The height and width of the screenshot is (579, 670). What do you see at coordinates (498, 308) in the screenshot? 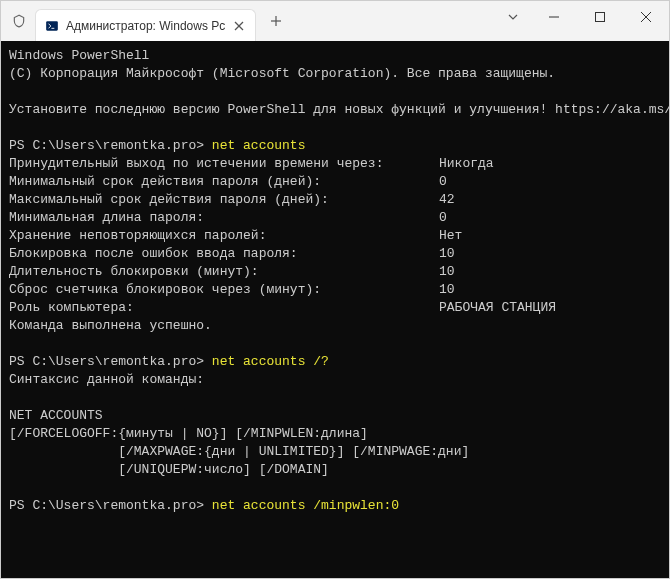
I see `row-value: РАБОЧАЯ СТАНЦИЯ` at bounding box center [498, 308].